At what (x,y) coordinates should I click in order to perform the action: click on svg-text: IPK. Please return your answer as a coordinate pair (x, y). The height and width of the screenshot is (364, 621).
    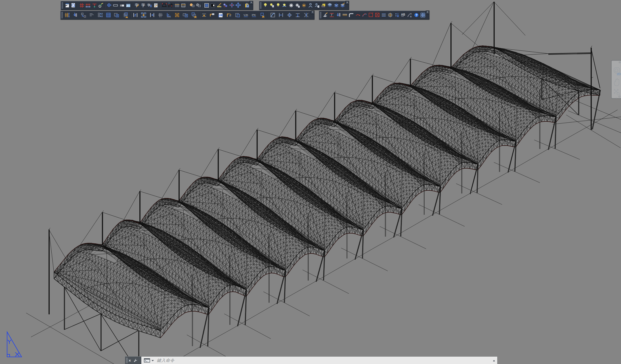
    Looking at the image, I should click on (254, 15).